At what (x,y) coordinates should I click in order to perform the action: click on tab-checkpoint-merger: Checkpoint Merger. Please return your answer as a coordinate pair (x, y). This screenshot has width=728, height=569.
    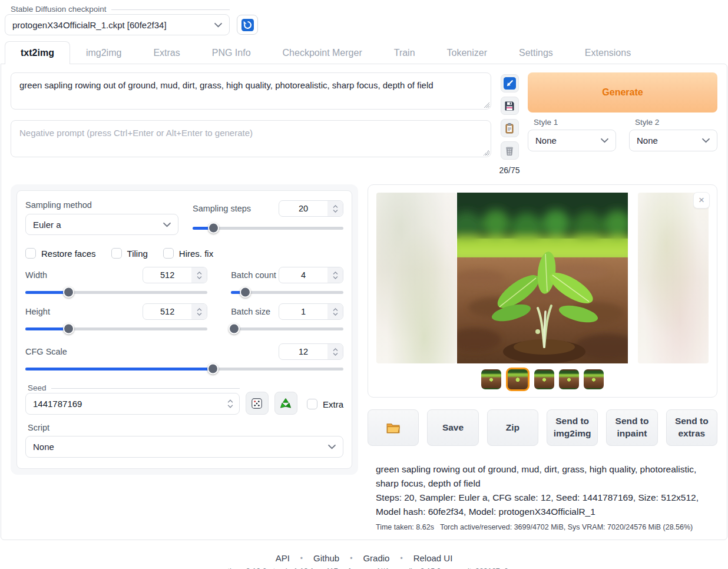
    Looking at the image, I should click on (323, 52).